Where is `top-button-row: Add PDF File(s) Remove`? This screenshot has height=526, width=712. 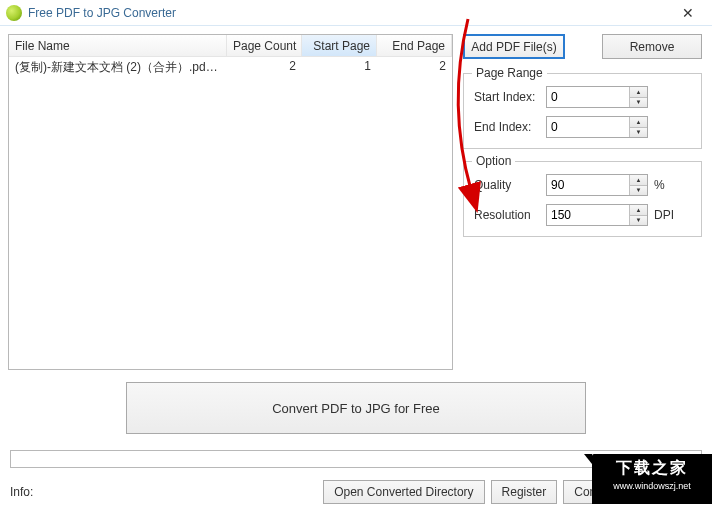 top-button-row: Add PDF File(s) Remove is located at coordinates (582, 46).